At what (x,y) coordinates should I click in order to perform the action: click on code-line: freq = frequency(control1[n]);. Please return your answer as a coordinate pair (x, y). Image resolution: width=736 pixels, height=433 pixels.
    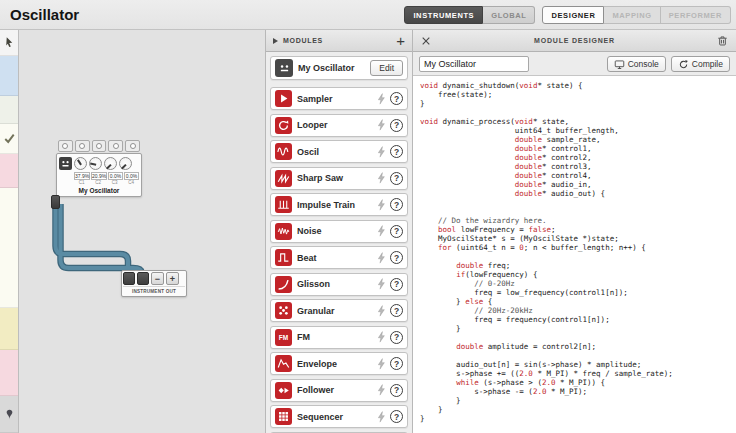
    Looking at the image, I should click on (578, 320).